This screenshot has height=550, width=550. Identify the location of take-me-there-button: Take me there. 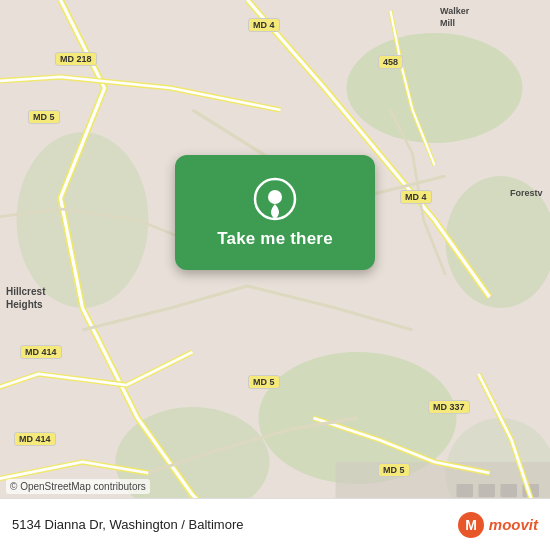
(275, 212).